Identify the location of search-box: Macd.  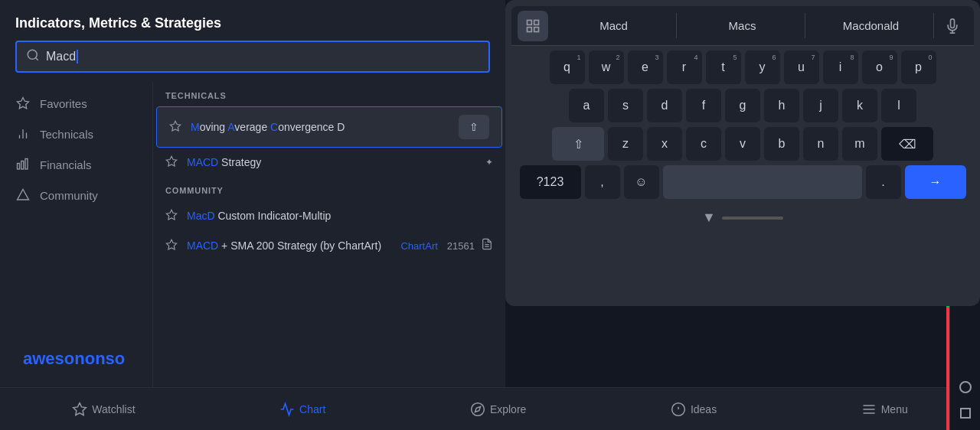
(253, 57).